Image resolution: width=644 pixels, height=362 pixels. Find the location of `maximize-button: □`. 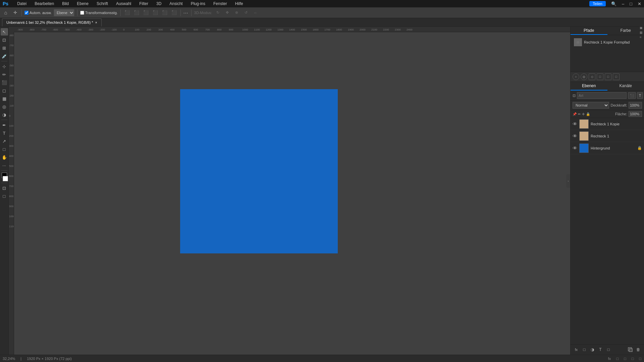

maximize-button: □ is located at coordinates (631, 4).